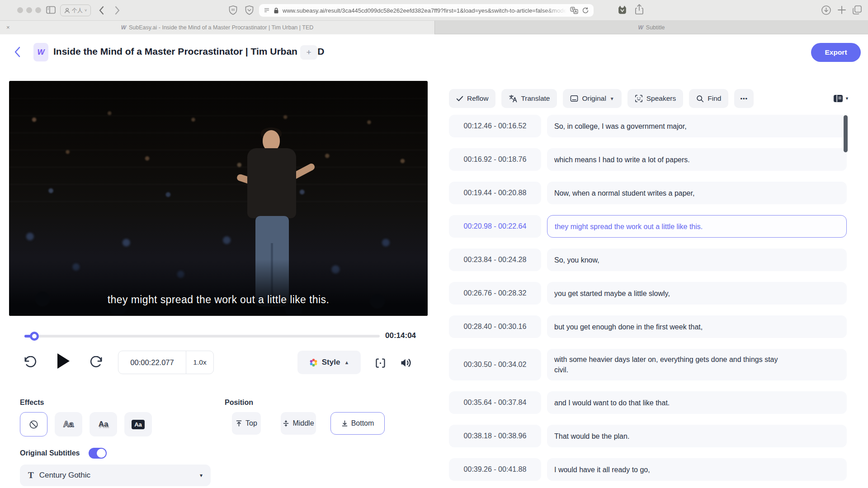  Describe the element at coordinates (381, 364) in the screenshot. I see `subtitle-frame-button` at that location.